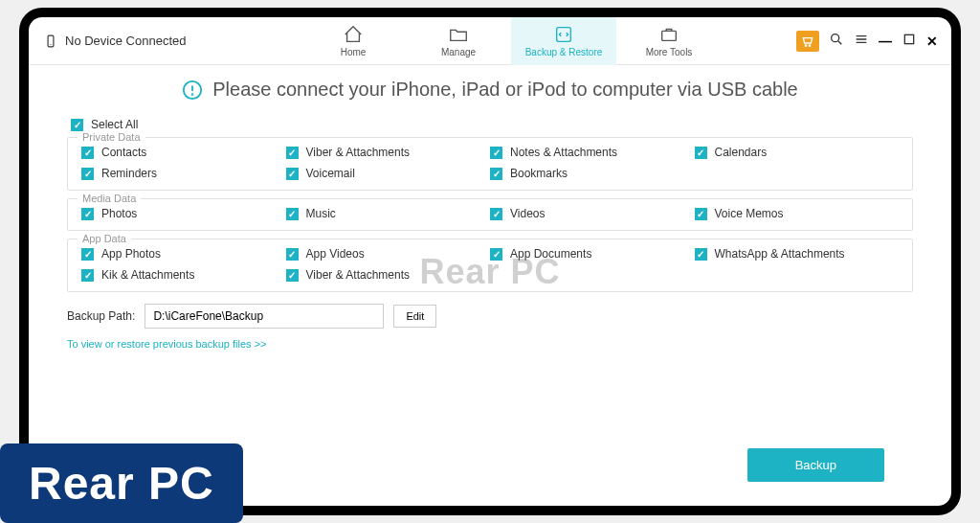 The width and height of the screenshot is (980, 523). Describe the element at coordinates (490, 41) in the screenshot. I see `titlebar: No Device Connected Home Manage Backup &…` at that location.